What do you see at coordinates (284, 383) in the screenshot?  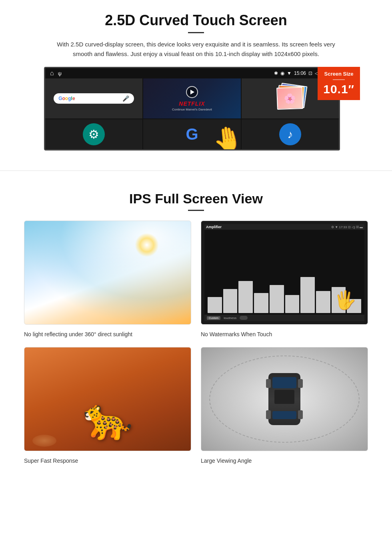 I see `car-windshield` at bounding box center [284, 383].